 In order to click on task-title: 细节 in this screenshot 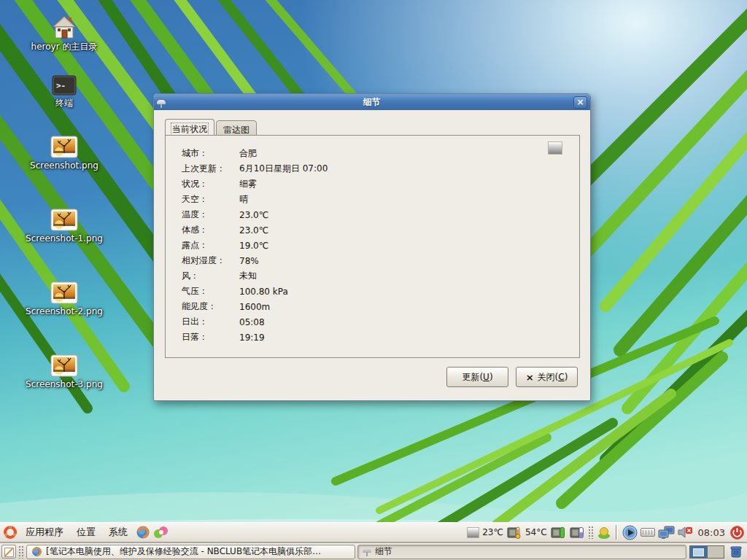, I will do `click(528, 551)`.